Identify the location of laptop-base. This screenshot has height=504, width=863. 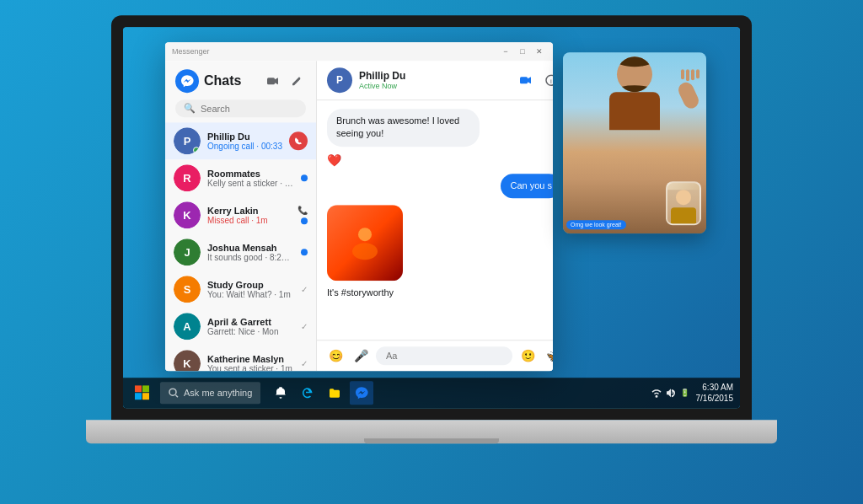
(432, 432).